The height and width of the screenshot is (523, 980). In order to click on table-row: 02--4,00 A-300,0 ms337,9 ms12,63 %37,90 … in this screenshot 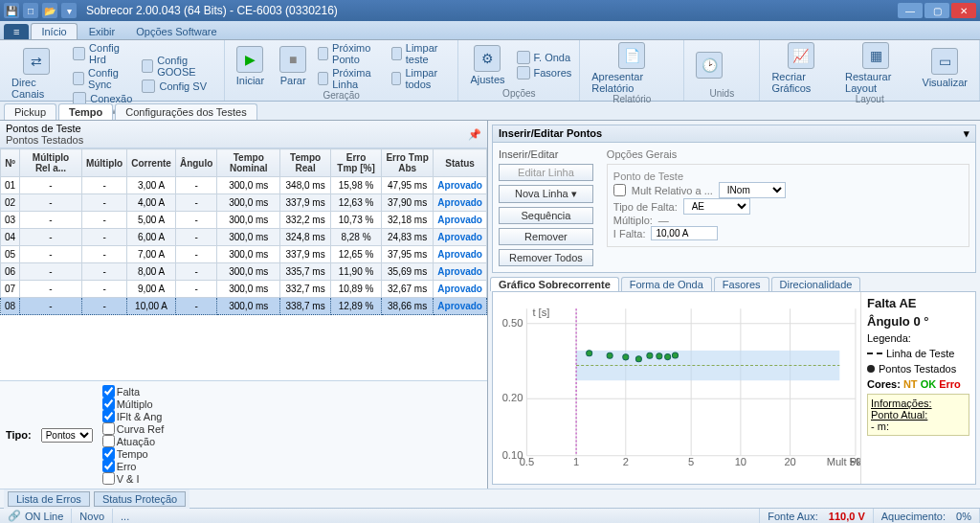, I will do `click(244, 203)`.